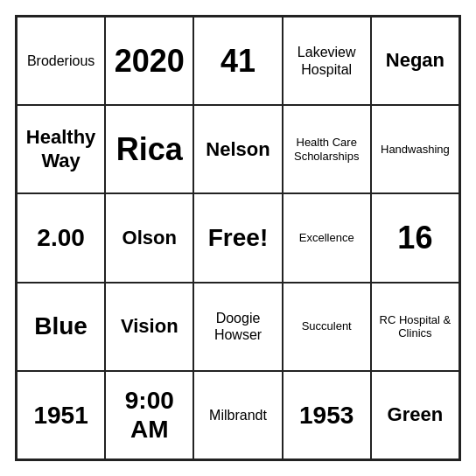 The width and height of the screenshot is (476, 476). I want to click on bingo-cell: Doogie Howser, so click(238, 327).